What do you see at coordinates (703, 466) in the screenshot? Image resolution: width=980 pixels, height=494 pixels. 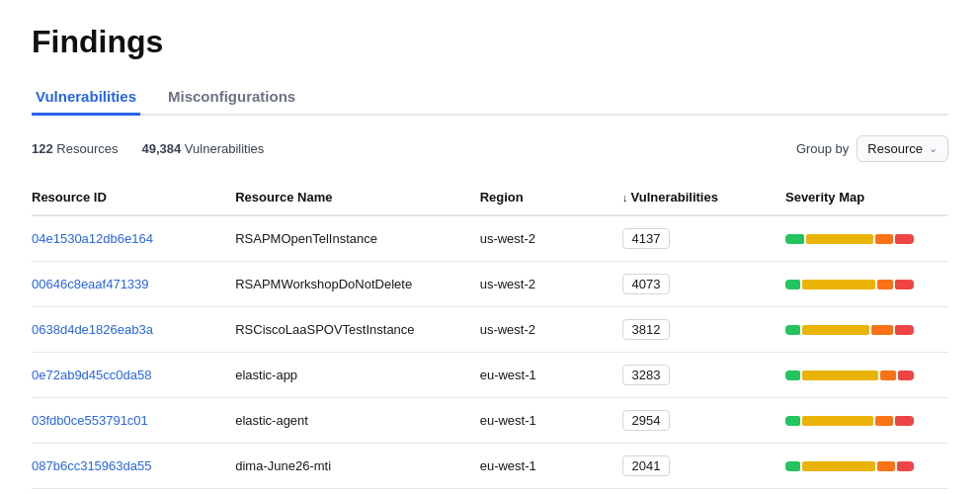 I see `cell-vulnerabilities: 2041` at bounding box center [703, 466].